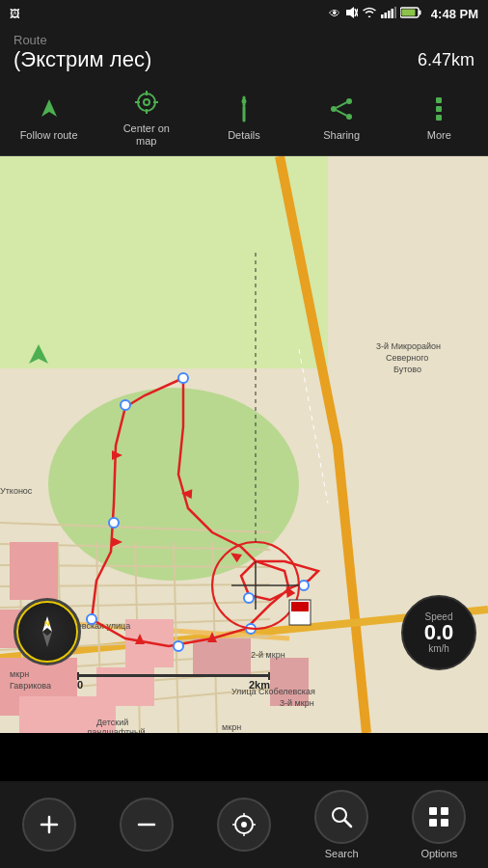 The height and width of the screenshot is (868, 488). Describe the element at coordinates (259, 685) in the screenshot. I see `scale-end: 2km` at that location.